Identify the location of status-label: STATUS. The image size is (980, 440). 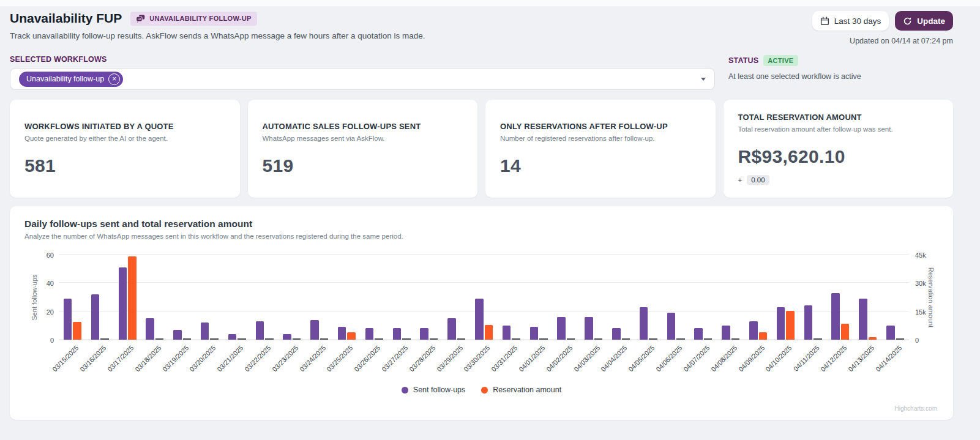
(743, 61).